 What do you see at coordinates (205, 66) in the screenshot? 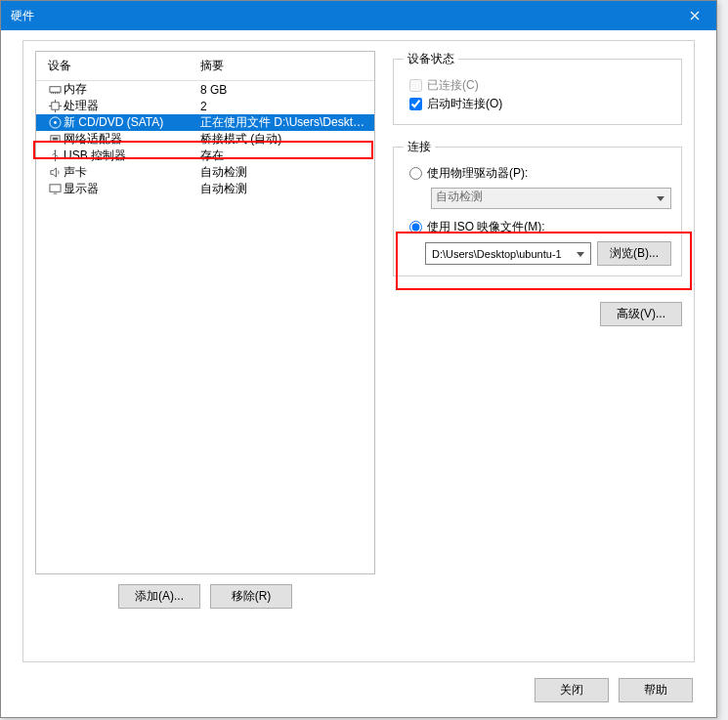
I see `device-list-header: 设备 摘要` at bounding box center [205, 66].